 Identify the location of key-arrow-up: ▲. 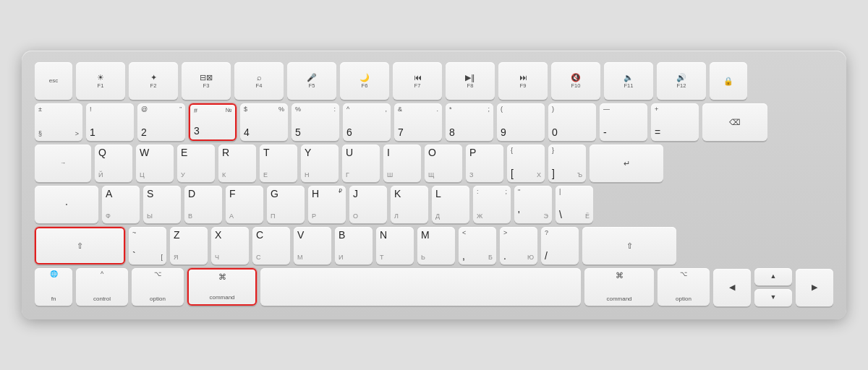
(773, 277).